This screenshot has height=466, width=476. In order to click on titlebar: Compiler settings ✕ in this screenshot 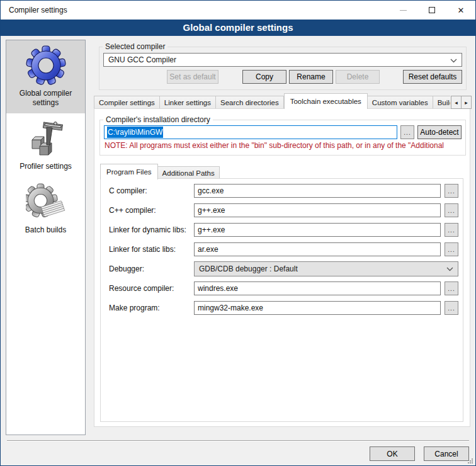, I will do `click(238, 10)`.